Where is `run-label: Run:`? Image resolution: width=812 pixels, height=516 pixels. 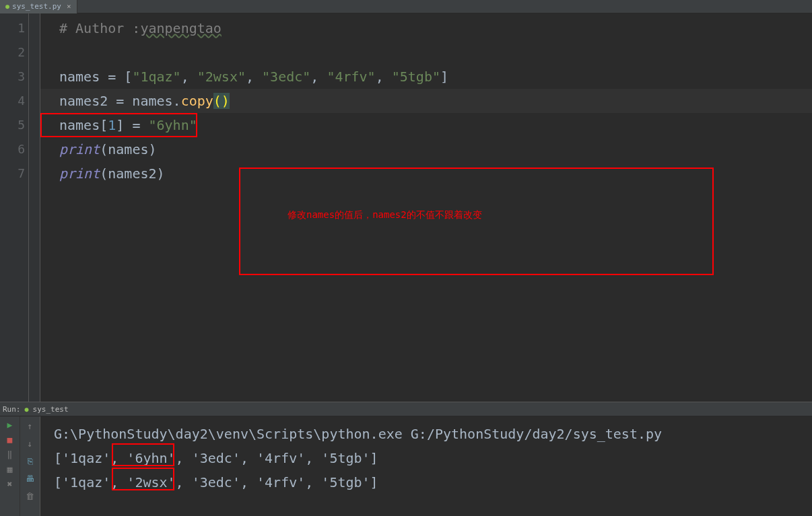 run-label: Run: is located at coordinates (12, 409).